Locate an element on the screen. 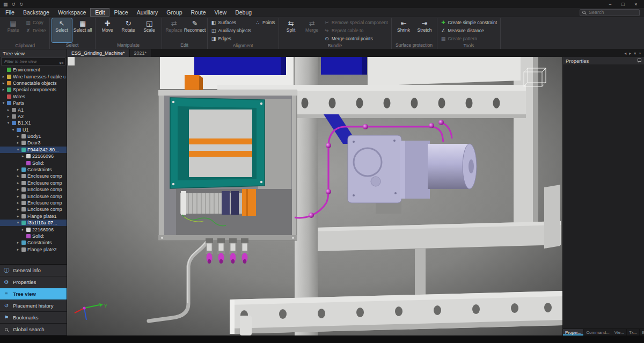 The width and height of the screenshot is (644, 343). select-button: ↖Select is located at coordinates (62, 30).